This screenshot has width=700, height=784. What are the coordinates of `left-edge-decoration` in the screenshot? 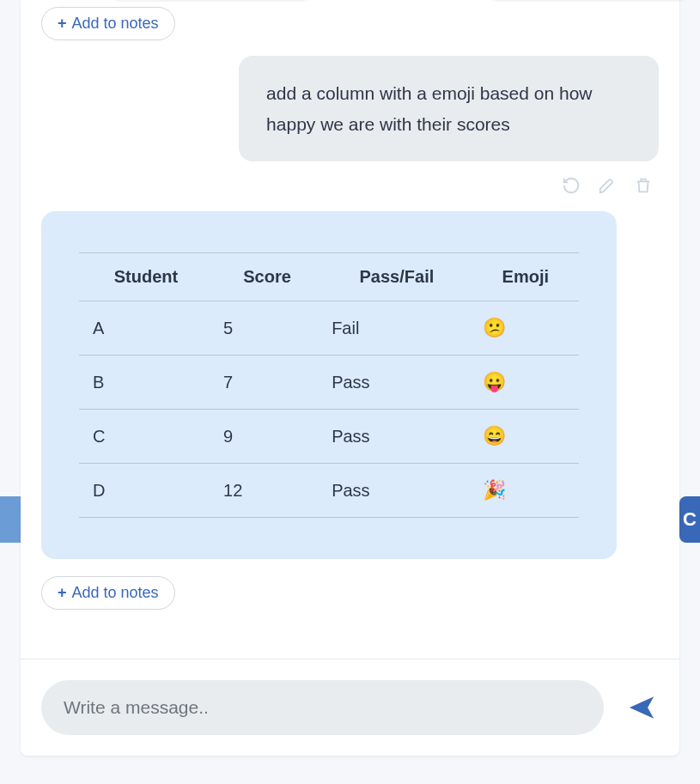 It's located at (10, 520).